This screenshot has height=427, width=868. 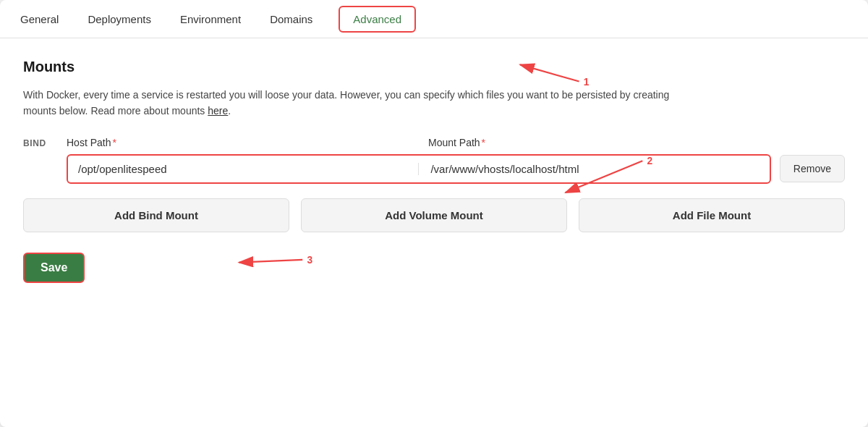 I want to click on tab-environment: Environment, so click(x=210, y=19).